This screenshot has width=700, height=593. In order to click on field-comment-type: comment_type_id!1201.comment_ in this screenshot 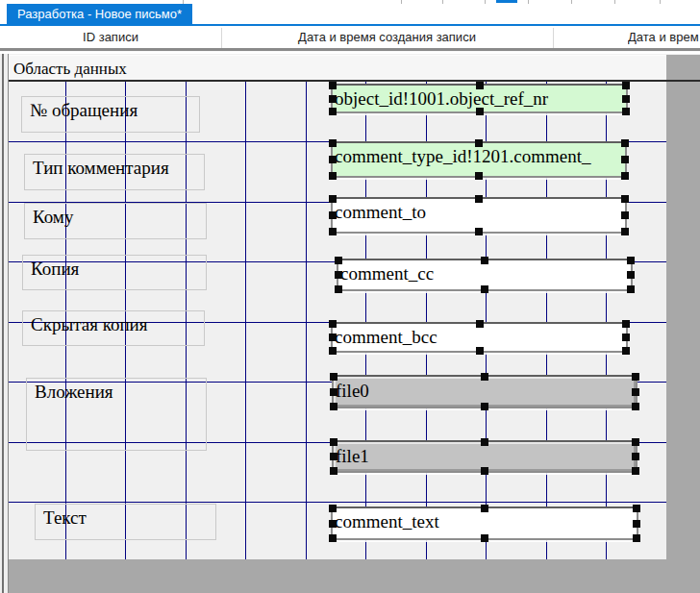, I will do `click(479, 160)`.